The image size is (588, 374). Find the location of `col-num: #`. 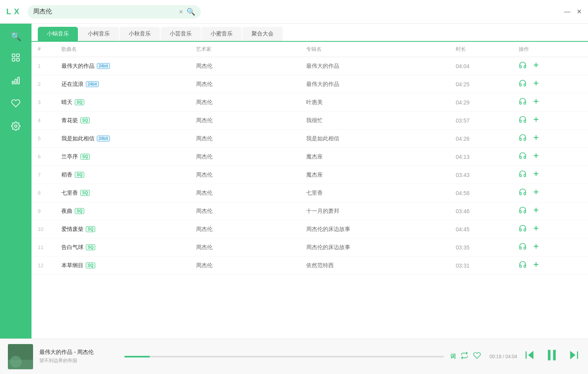

col-num: # is located at coordinates (50, 49).